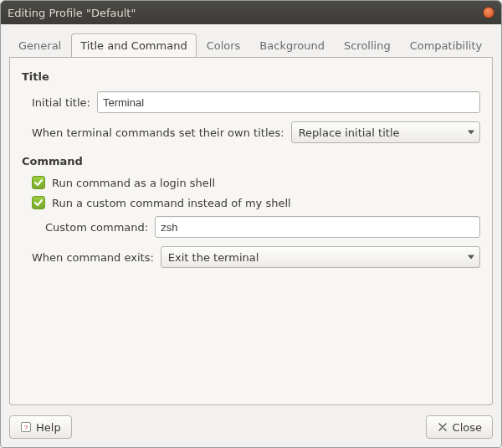  Describe the element at coordinates (256, 132) in the screenshot. I see `set-own-titles-row: When terminal commands set their own tit…` at that location.